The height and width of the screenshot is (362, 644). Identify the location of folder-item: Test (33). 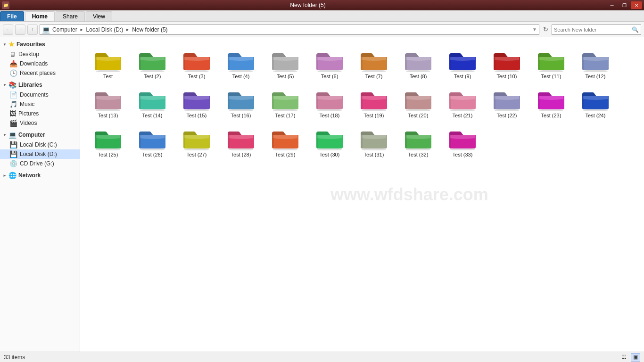
(462, 140).